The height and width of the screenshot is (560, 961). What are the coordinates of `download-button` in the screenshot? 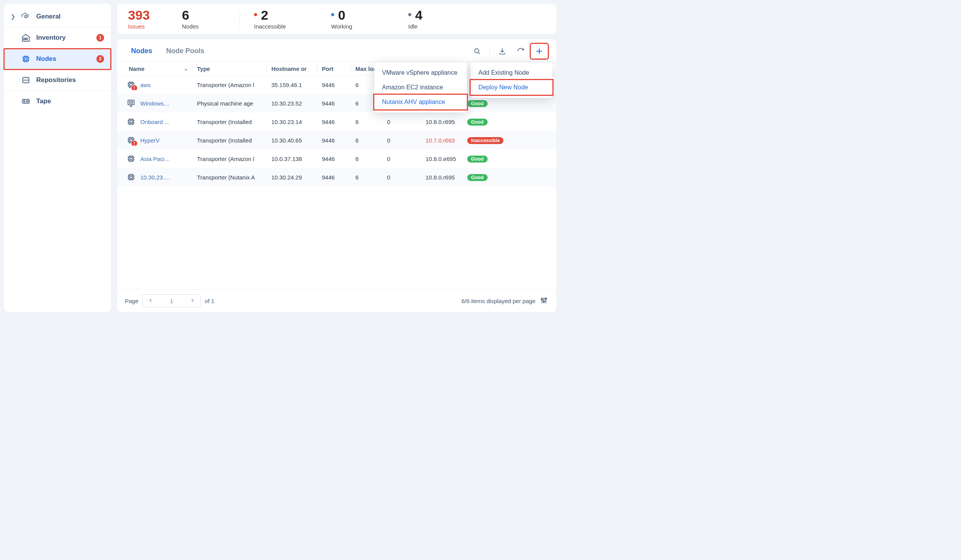 It's located at (502, 51).